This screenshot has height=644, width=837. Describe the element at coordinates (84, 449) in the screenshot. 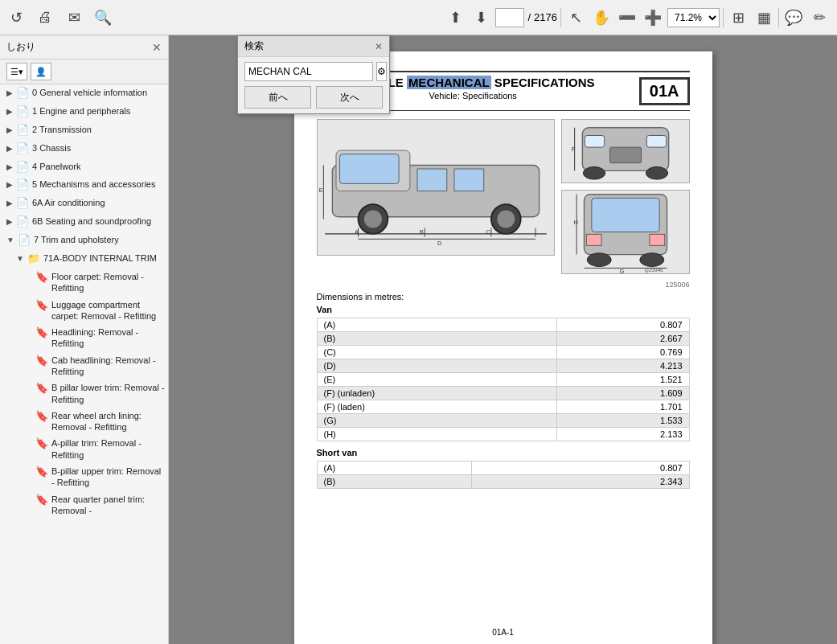

I see `sidebar-item-a-pillar: ▶ 🔖 A-pillar trim: Removal - Refitting` at that location.